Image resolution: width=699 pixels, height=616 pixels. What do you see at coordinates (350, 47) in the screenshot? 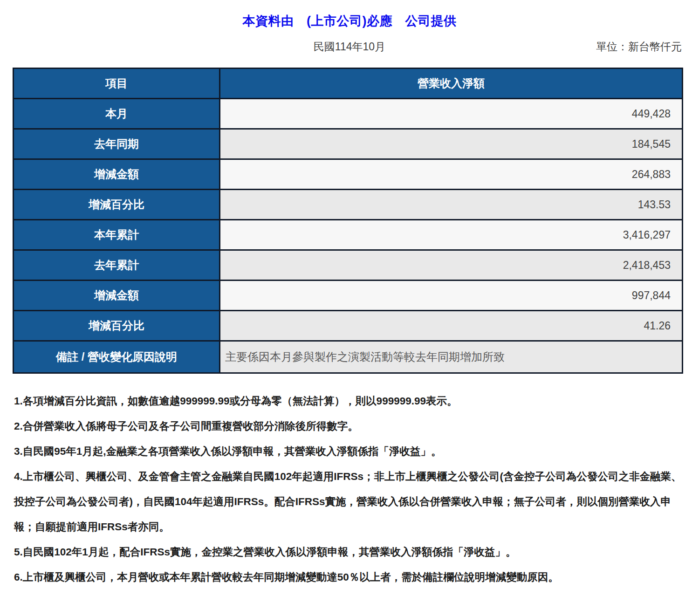
I see `report-period: 民國114年10月` at bounding box center [350, 47].